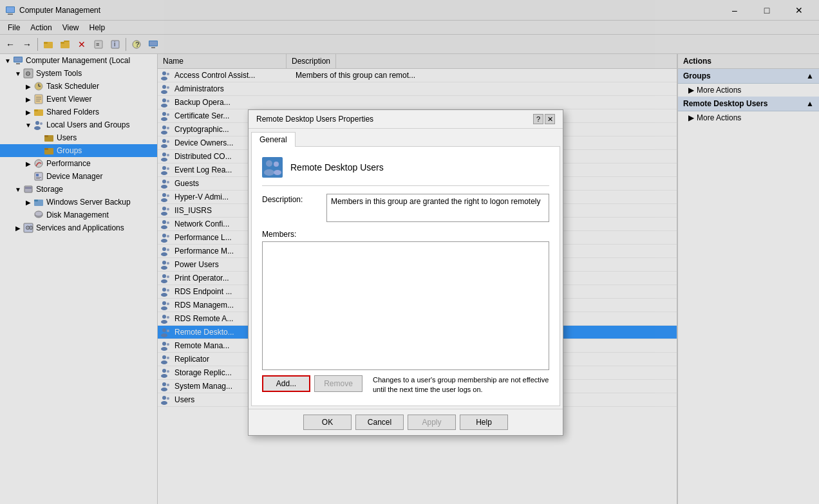 The width and height of the screenshot is (819, 504). What do you see at coordinates (273, 139) in the screenshot?
I see `tab-general: General` at bounding box center [273, 139].